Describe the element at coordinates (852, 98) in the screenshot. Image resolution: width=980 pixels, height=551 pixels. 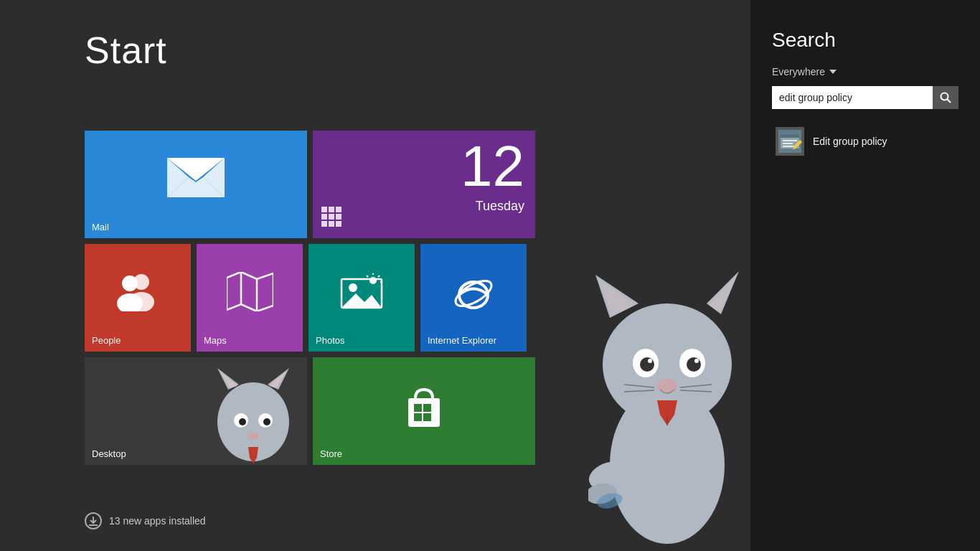
I see `search-input` at that location.